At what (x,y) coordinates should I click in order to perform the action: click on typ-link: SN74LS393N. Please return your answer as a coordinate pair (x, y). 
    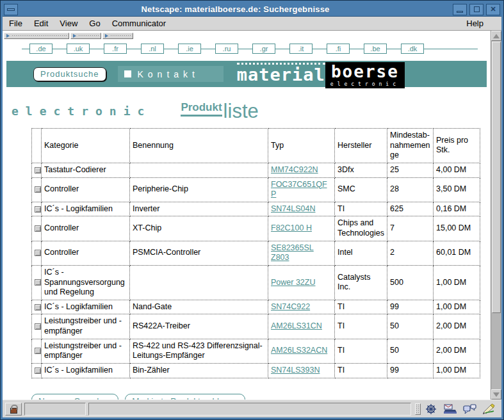
    Looking at the image, I should click on (295, 370).